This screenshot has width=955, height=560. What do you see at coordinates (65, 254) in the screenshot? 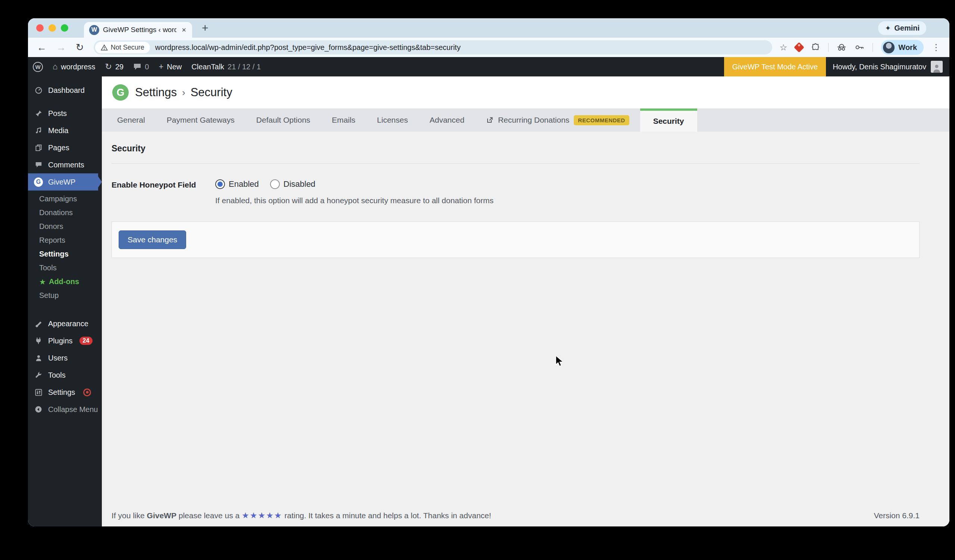
I see `submenu-item-settings: Settings` at bounding box center [65, 254].